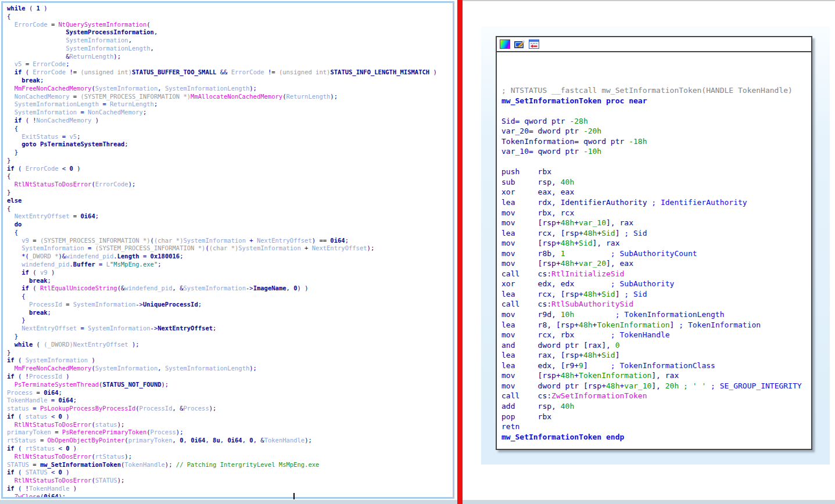 The height and width of the screenshot is (504, 835). Describe the element at coordinates (695, 386) in the screenshot. I see `code-token: ; ' '` at that location.